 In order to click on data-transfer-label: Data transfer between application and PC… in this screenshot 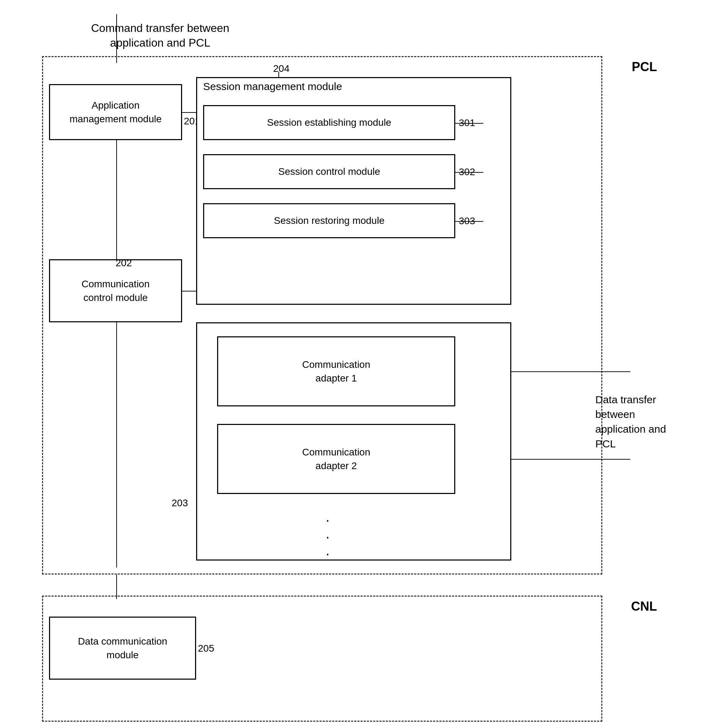, I will do `click(640, 422)`.